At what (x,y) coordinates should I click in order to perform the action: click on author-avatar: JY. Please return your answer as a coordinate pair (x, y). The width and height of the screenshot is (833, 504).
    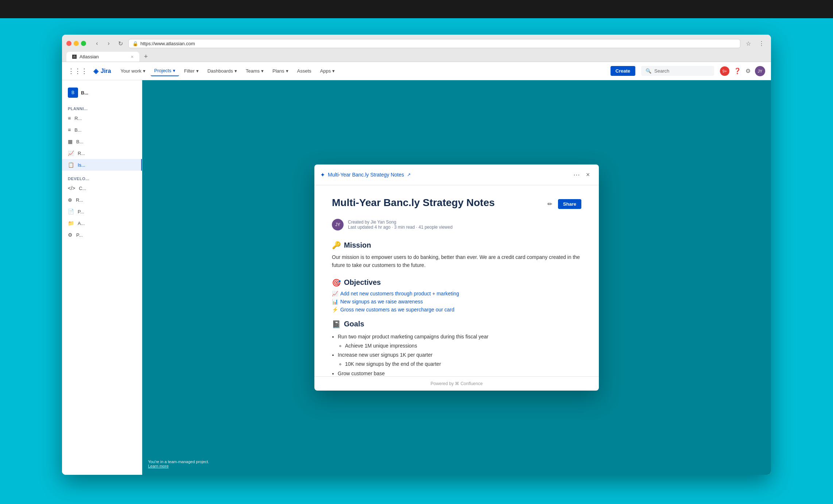
    Looking at the image, I should click on (338, 225).